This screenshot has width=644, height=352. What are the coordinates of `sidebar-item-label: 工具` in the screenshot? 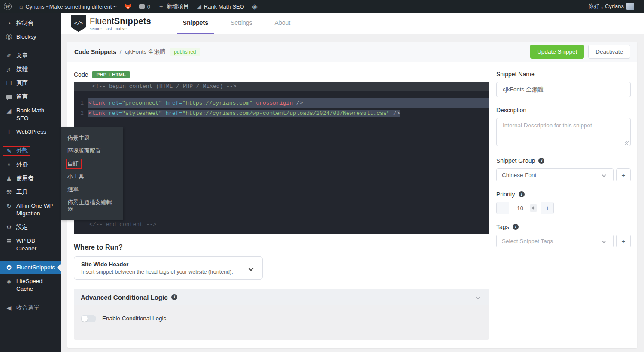 It's located at (22, 192).